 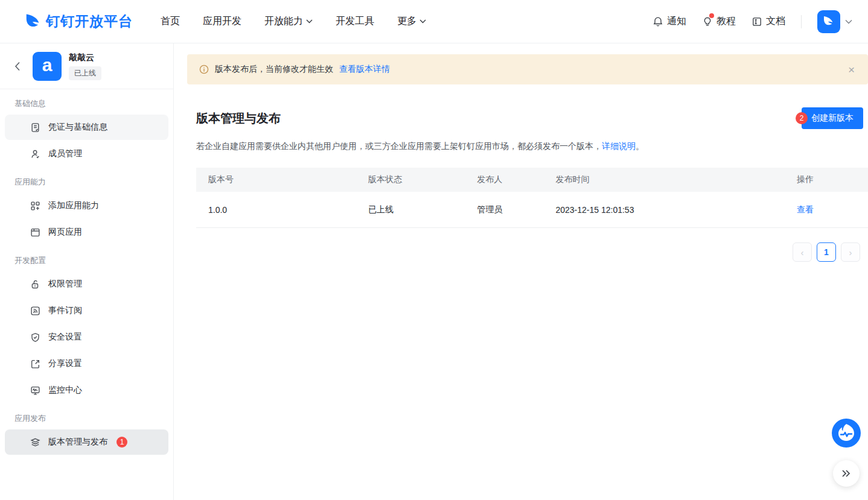 What do you see at coordinates (532, 180) in the screenshot?
I see `table-header-row: 版本号 版本状态 发布人 发布时间 操作` at bounding box center [532, 180].